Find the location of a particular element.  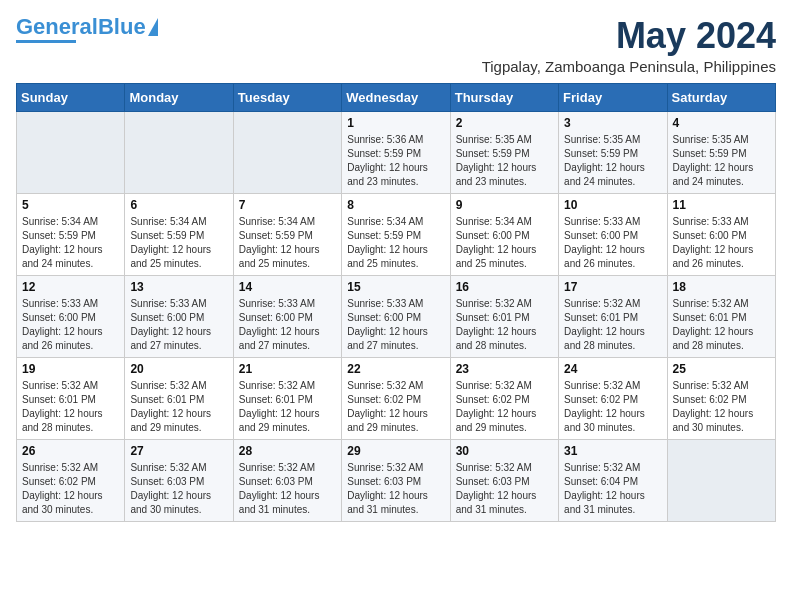

calendar-cell: 1Sunrise: 5:36 AMSunset: 5:59 PMDaylight… is located at coordinates (396, 152).